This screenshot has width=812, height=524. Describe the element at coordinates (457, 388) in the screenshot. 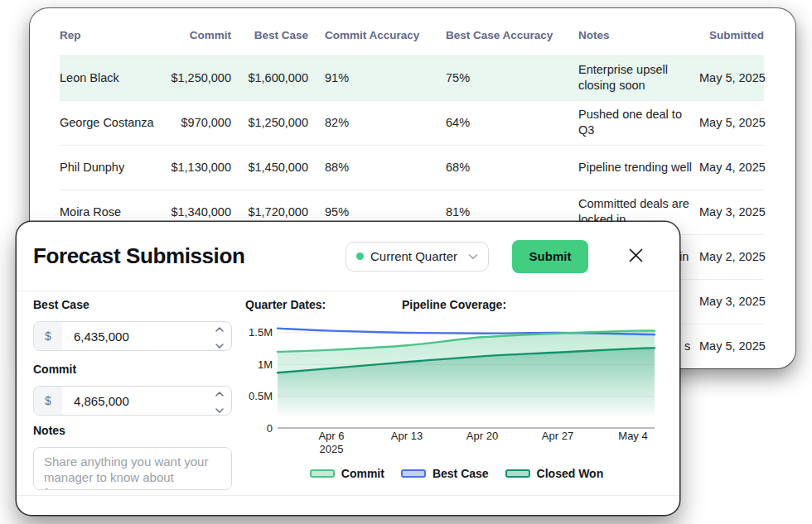

I see `pipeline-coverage-chart: 00.5M1M1.5MApr 62025Apr 13Apr 20Apr 27Ma…` at that location.